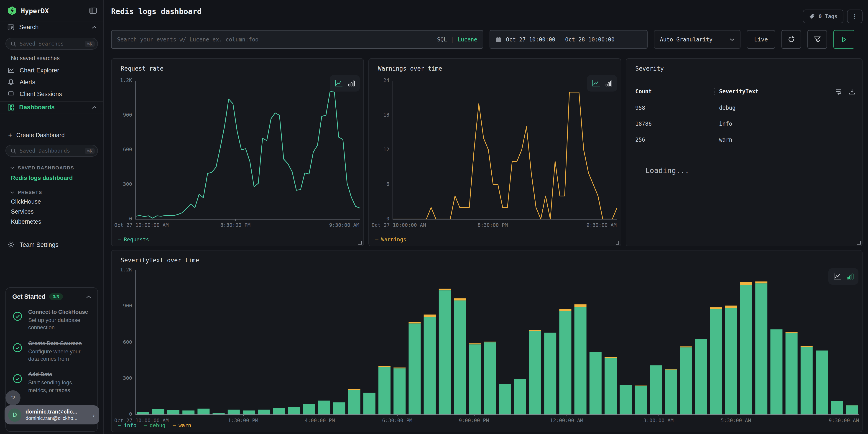  I want to click on loading-indicator: Loading..., so click(667, 170).